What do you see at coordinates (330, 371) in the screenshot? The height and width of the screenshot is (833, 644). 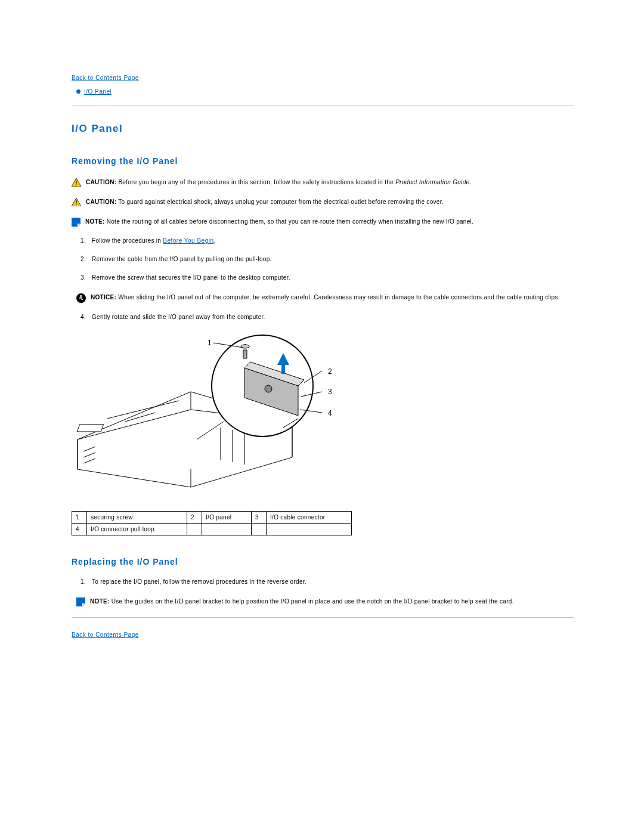 I see `callout-2: 2` at bounding box center [330, 371].